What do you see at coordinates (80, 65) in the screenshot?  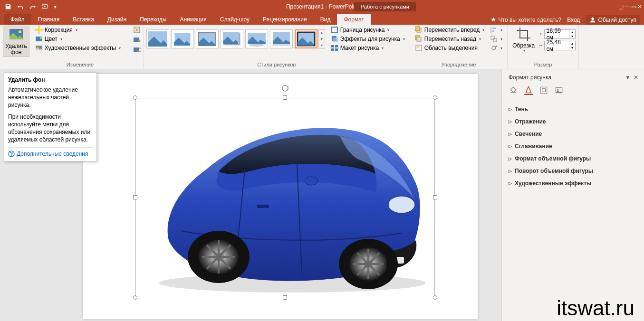 I see `group-change-label: Изменение` at bounding box center [80, 65].